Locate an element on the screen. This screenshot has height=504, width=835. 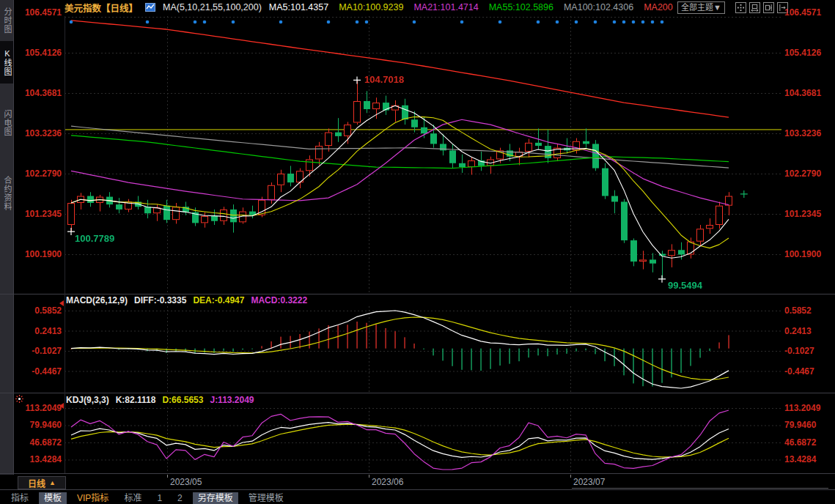
kdj-panel-header: KDJ(9,3,3) K:82.1118 D:66.5653 J:113.204… is located at coordinates (160, 400).